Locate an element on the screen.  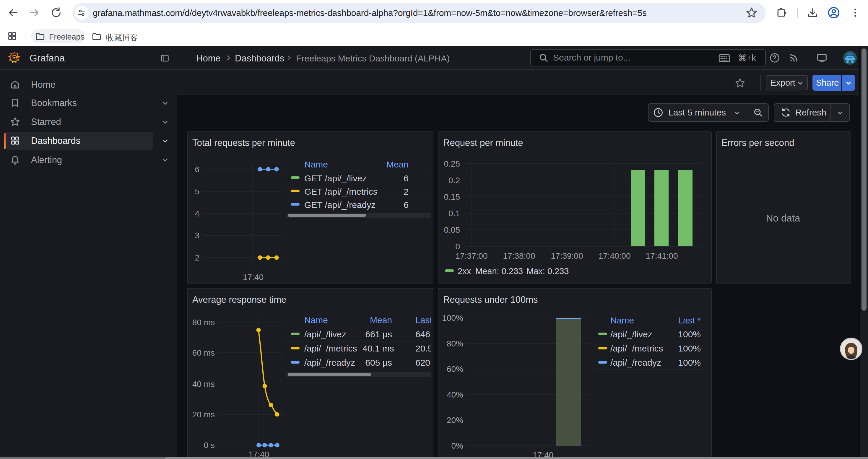
svg-text: 0.15 is located at coordinates (452, 197).